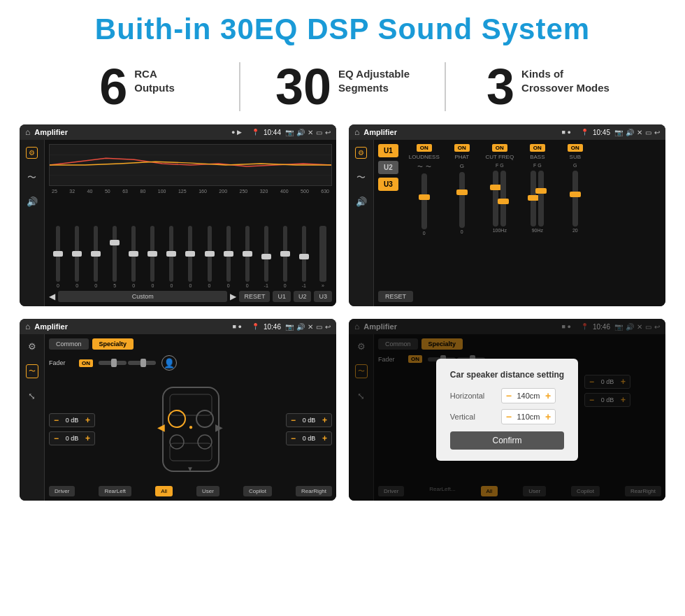 The width and height of the screenshot is (685, 616). Describe the element at coordinates (310, 327) in the screenshot. I see `close-icon-3: ✕` at that location.